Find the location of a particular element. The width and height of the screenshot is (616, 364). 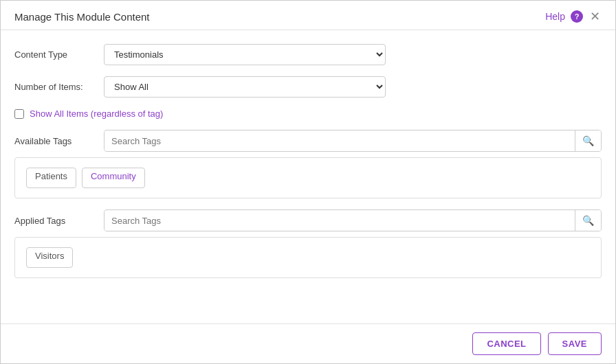

applied-tags-header: Applied Tags 🔍 is located at coordinates (308, 220).